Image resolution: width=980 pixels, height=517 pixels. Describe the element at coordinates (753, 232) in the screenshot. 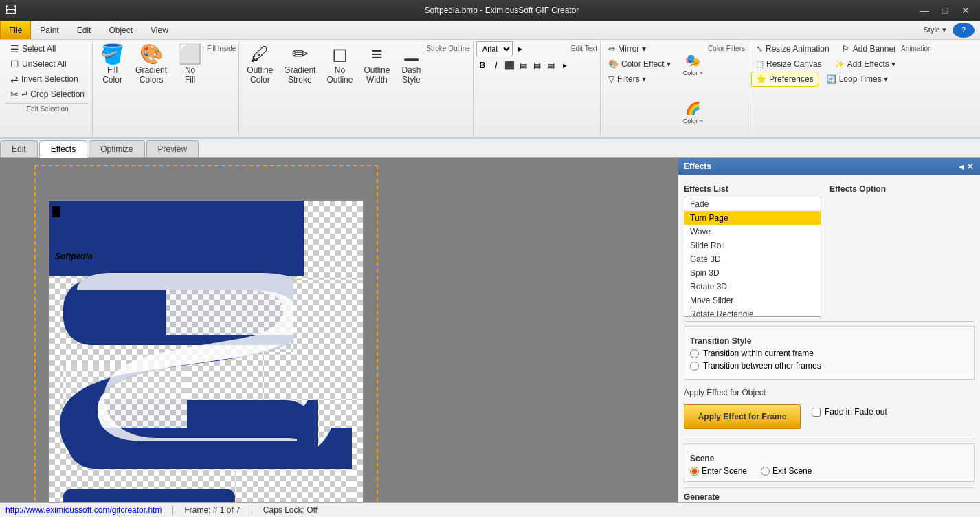

I see `effect-wave: Wave` at that location.